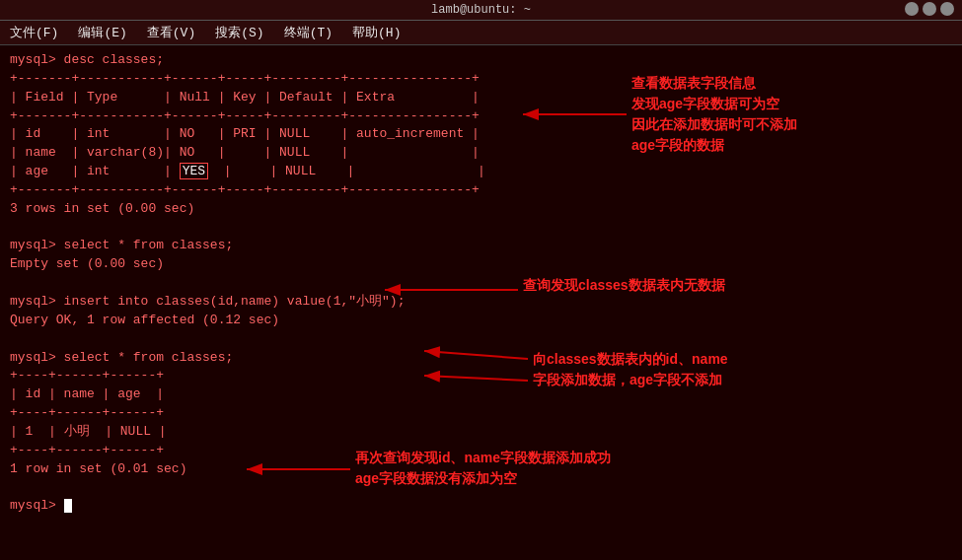 The image size is (962, 560). What do you see at coordinates (481, 452) in the screenshot?
I see `terminal-line-22: +----+------+------+` at bounding box center [481, 452].